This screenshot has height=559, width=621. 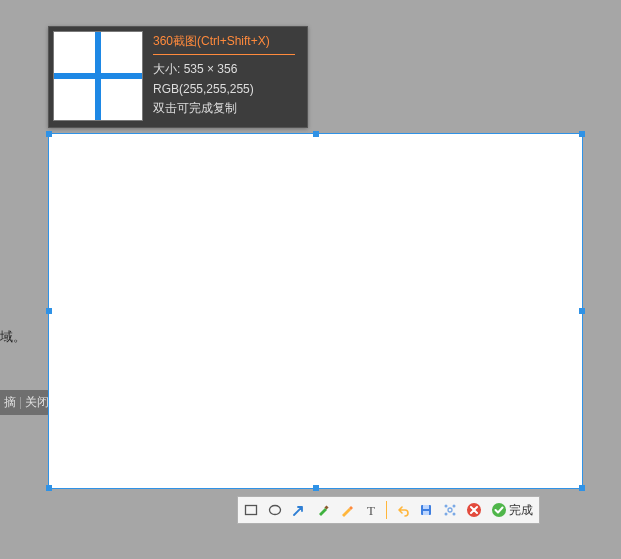 I want to click on info-text-block: 360截图(Ctrl+Shift+X) 大小: 535 × 356 RGB(25…, so click(x=227, y=77).